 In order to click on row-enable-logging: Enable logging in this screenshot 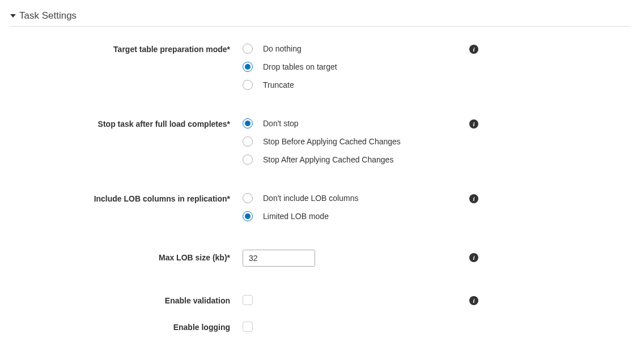, I will do `click(321, 327)`.